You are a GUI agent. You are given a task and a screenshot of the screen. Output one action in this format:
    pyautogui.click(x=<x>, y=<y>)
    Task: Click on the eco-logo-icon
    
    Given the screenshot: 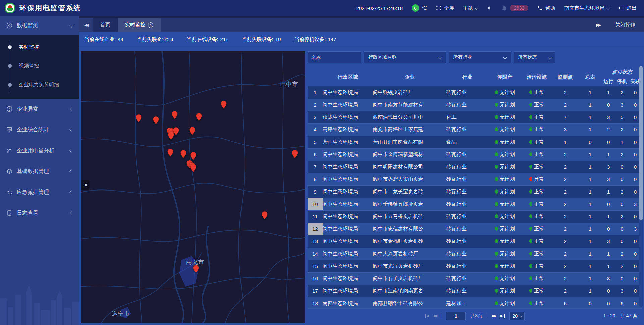 What is the action you would take?
    pyautogui.click(x=10, y=8)
    